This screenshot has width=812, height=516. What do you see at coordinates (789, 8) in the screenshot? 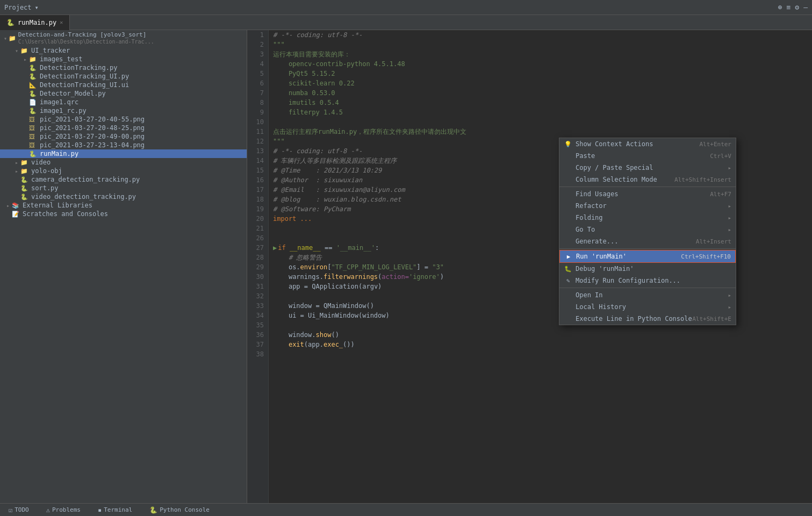
I see `list-icon: ≡` at bounding box center [789, 8].